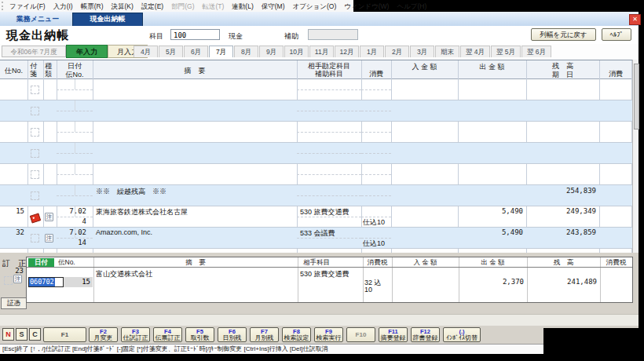  Describe the element at coordinates (93, 6) in the screenshot. I see `menu-report: 帳票(R)` at that location.